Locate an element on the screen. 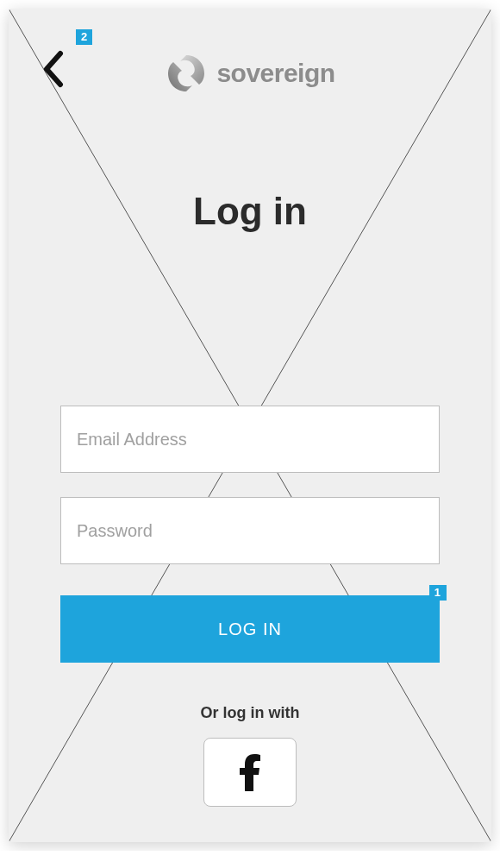 Image resolution: width=500 pixels, height=868 pixels. page-title: Log in is located at coordinates (250, 211).